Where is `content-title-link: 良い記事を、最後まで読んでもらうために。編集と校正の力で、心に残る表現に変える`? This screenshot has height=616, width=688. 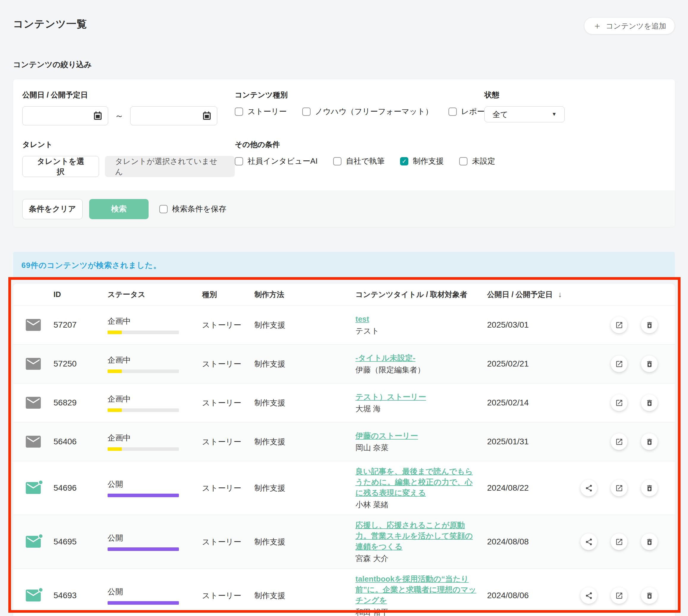
content-title-link: 良い記事を、最後まで読んでもらうために。編集と校正の力で、心に残る表現に変える is located at coordinates (414, 482).